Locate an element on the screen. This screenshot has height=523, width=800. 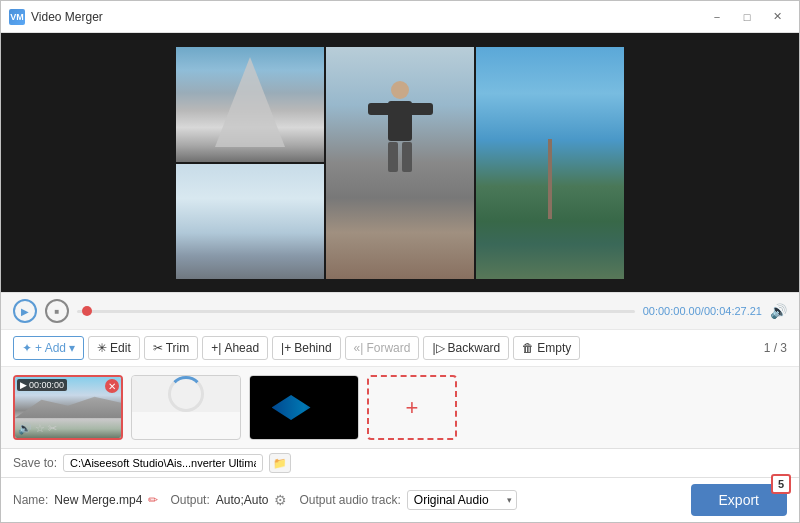
playback-controls: ▶ ■ 00:00:00.00/00:04:27.21 🔊 is located at coordinates (400, 310).